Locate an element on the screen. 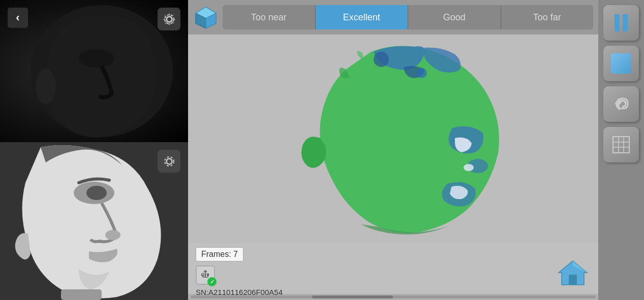 The width and height of the screenshot is (644, 300). square-icon is located at coordinates (621, 63).